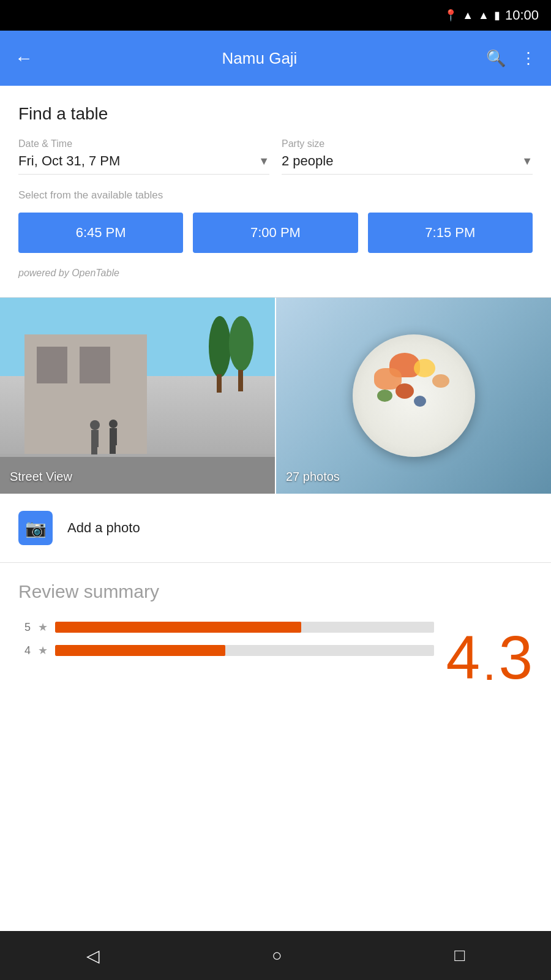 The width and height of the screenshot is (551, 980). Describe the element at coordinates (276, 528) in the screenshot. I see `add-photo-section: 📷 Add a photo` at that location.